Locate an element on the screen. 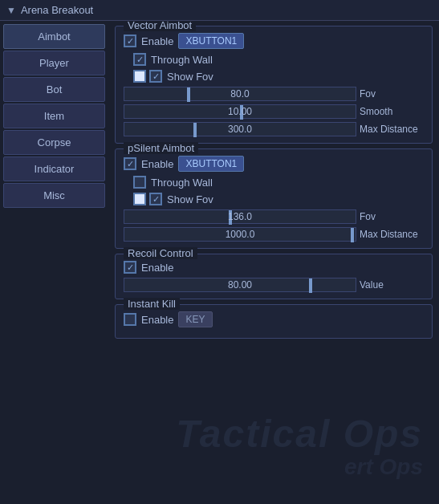 The image size is (439, 504). recoil-control-panel: Recoil Control Enable 80.00 Value is located at coordinates (274, 276).